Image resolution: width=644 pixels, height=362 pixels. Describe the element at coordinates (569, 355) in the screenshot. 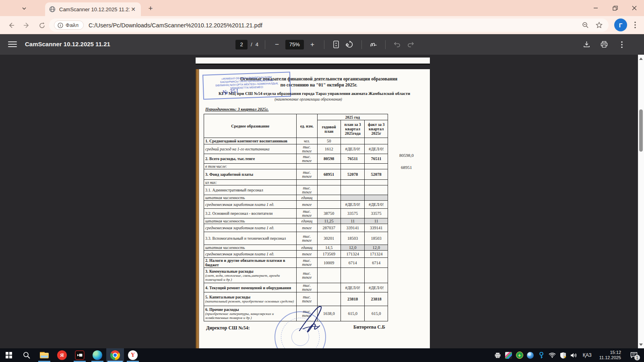

I see `system-tray: + ҚАЗ 15:12 11.12.2025 1` at that location.